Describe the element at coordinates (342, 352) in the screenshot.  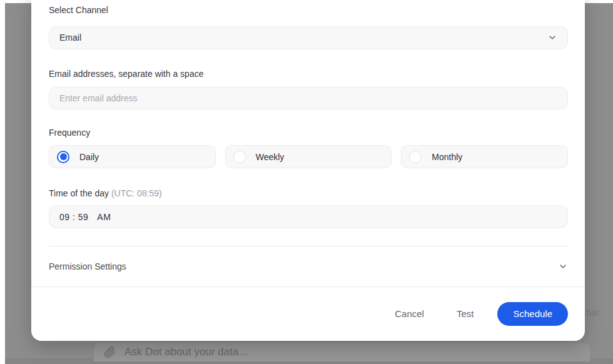
I see `chat-input-bar: Ask Dot about your data...` at that location.